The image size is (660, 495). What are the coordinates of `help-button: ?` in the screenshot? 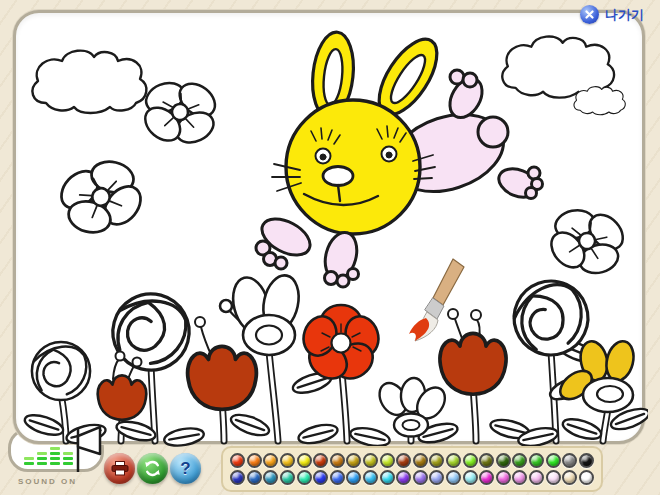 It's located at (186, 468).